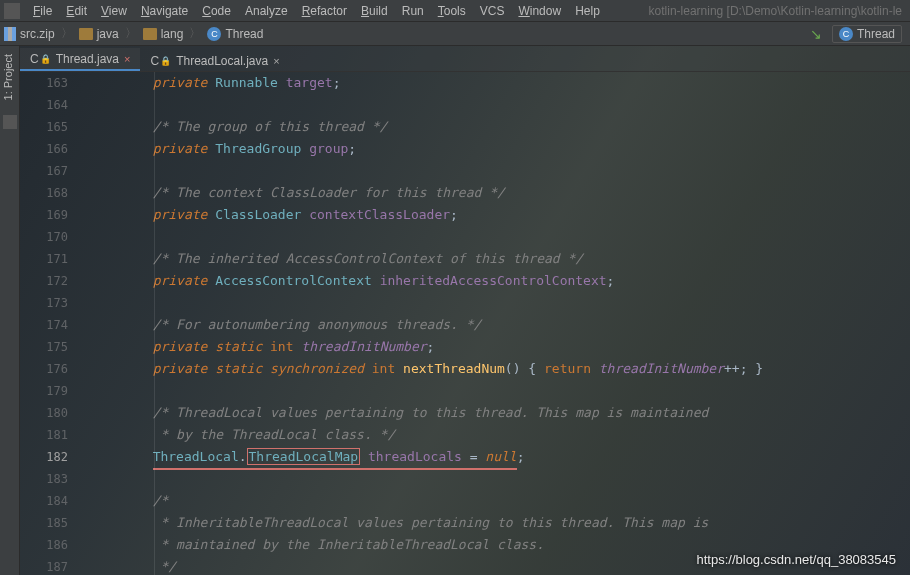  I want to click on menu-code: Code, so click(216, 11).